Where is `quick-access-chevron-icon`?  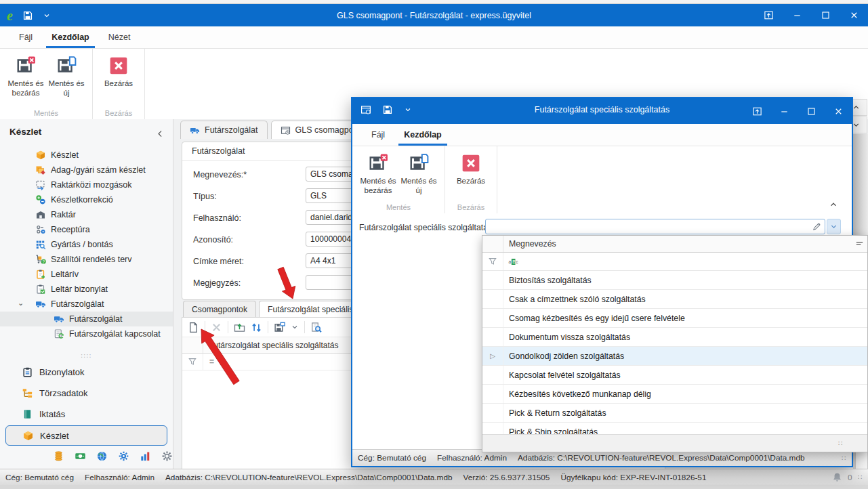
quick-access-chevron-icon is located at coordinates (47, 16).